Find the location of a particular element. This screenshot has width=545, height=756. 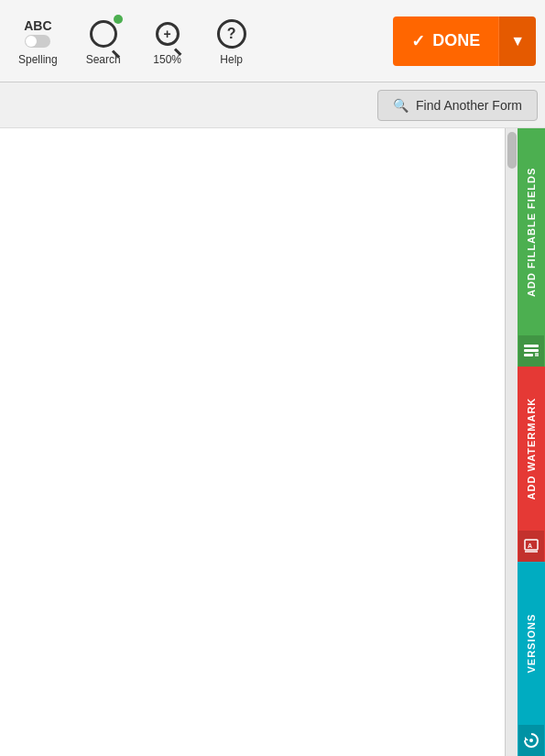

done-button: ✓ DONE is located at coordinates (445, 41).